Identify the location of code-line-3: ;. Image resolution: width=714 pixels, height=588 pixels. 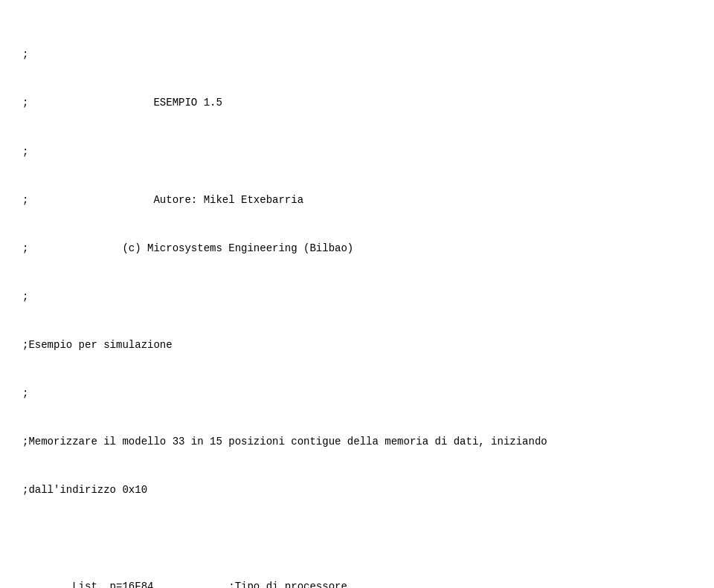
(357, 152).